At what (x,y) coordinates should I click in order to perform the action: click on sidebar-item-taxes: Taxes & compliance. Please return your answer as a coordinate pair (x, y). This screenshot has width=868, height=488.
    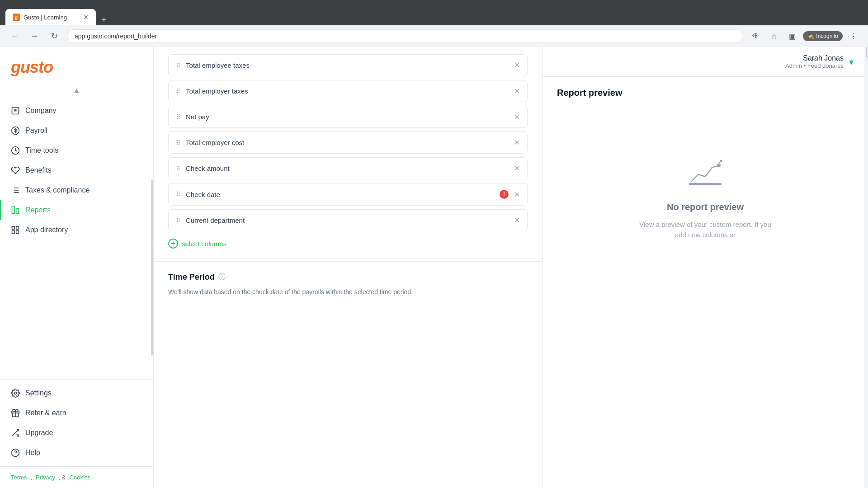
    Looking at the image, I should click on (77, 190).